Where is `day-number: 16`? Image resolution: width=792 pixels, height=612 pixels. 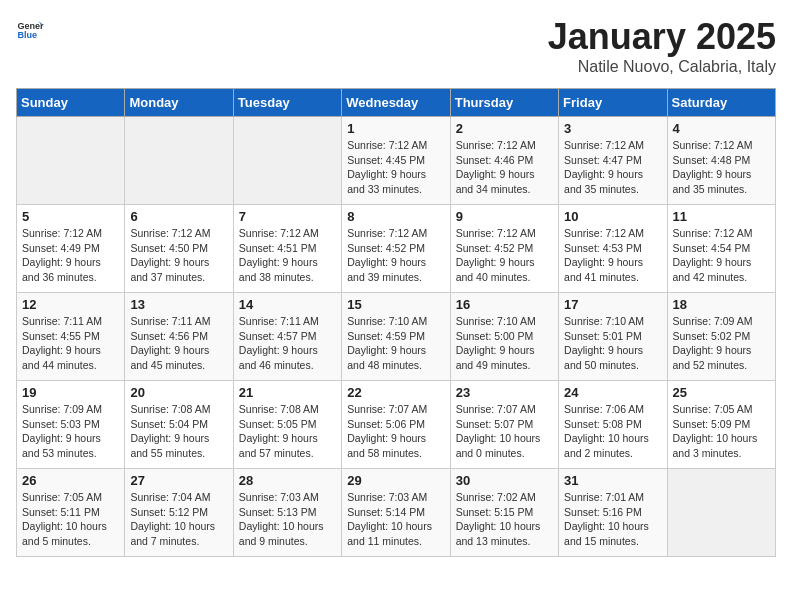 day-number: 16 is located at coordinates (504, 304).